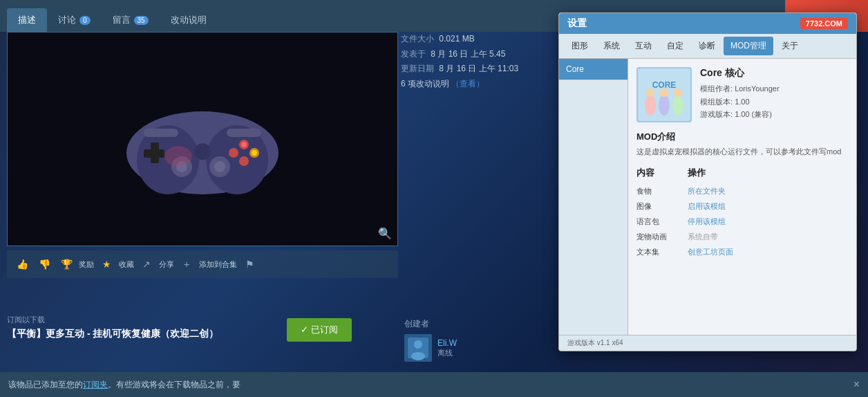  Describe the element at coordinates (652, 173) in the screenshot. I see `content-title: 内容` at that location.